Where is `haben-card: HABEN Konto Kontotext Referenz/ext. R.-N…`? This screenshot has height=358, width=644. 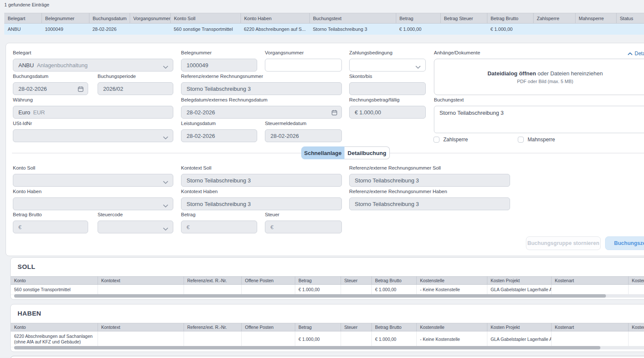
haben-card: HABEN Konto Kontotext Referenz/ext. R.-N… is located at coordinates (327, 328).